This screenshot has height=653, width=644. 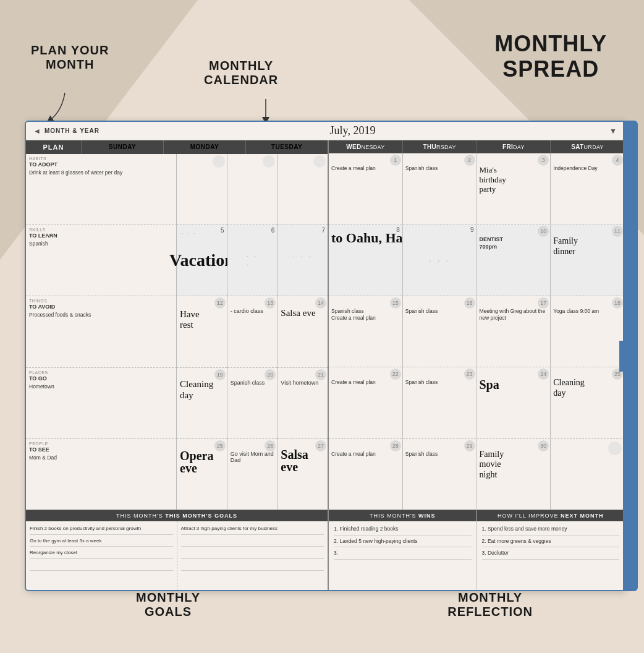 I want to click on sat-w4-content: Cleaningday, so click(x=587, y=388).